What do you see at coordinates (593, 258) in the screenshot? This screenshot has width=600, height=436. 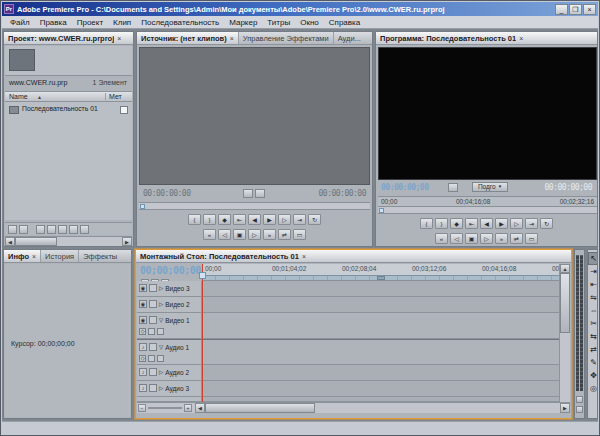 I see `selection-tool: ↖` at bounding box center [593, 258].